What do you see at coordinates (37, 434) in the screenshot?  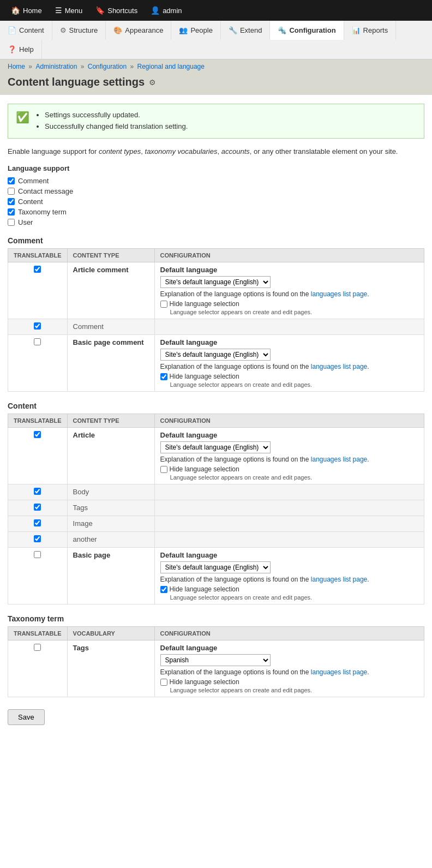 I see `article-checkbox` at bounding box center [37, 434].